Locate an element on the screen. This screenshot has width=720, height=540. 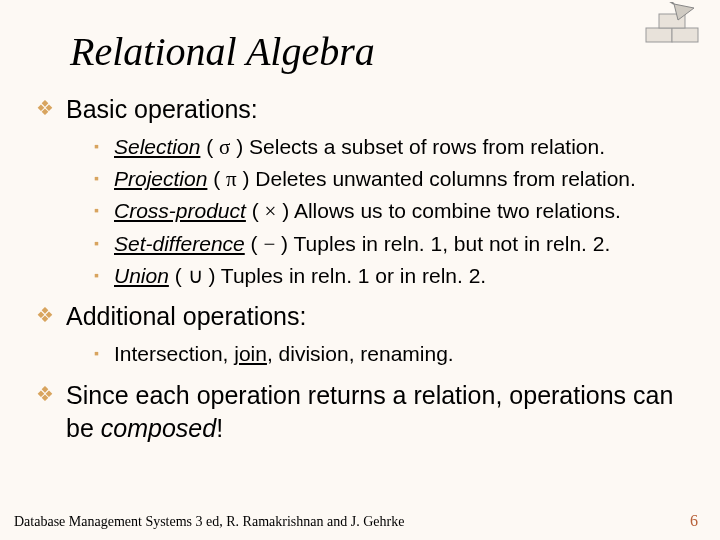
closing-em: composed is located at coordinates (158, 428).